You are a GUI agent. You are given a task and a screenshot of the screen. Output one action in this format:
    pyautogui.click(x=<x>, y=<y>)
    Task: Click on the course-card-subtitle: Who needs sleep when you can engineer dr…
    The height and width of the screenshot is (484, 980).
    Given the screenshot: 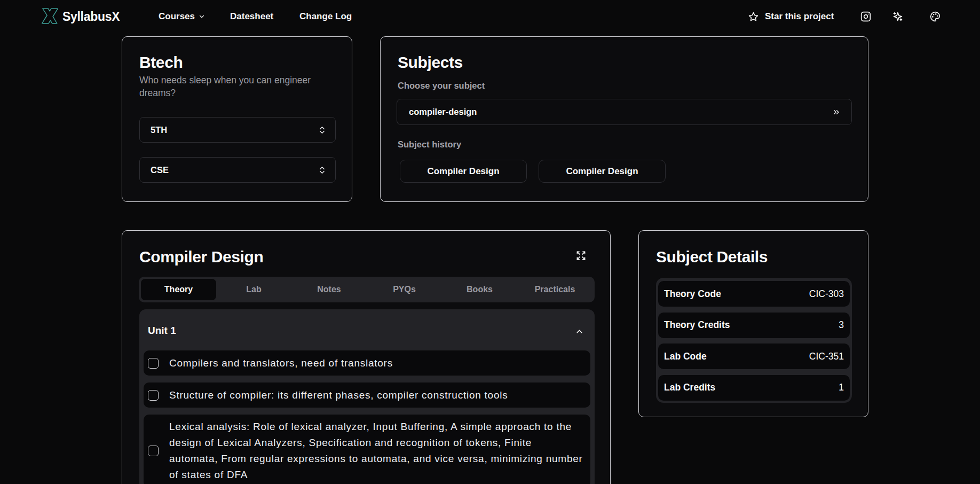 What is the action you would take?
    pyautogui.click(x=230, y=87)
    